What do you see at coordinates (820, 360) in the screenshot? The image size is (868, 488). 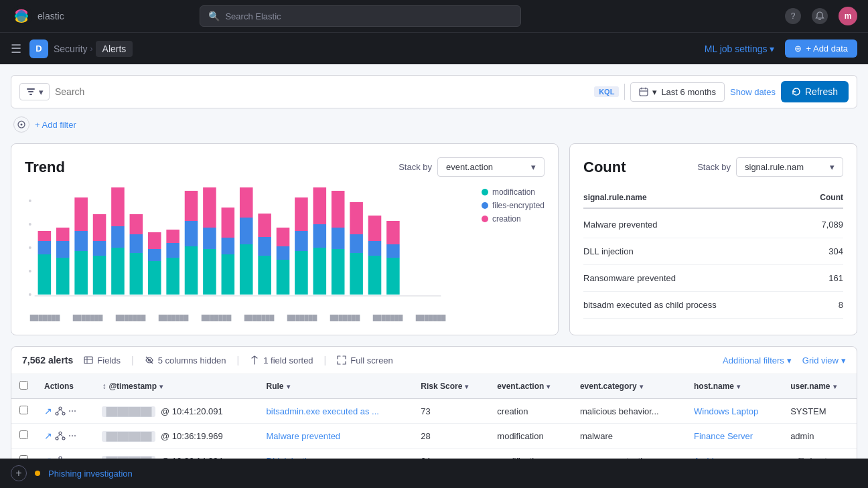 I see `grid-view-label: Grid view` at bounding box center [820, 360].